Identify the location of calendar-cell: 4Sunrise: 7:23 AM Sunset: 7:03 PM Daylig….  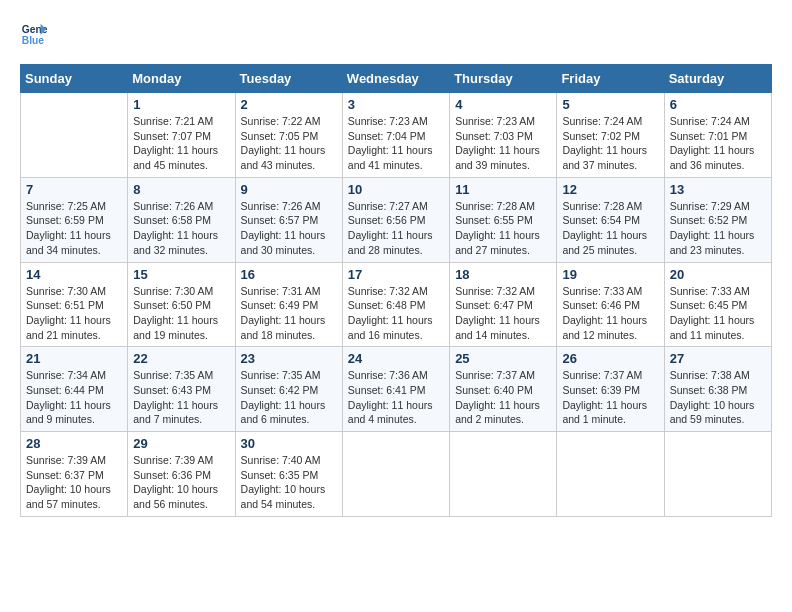
(504, 136).